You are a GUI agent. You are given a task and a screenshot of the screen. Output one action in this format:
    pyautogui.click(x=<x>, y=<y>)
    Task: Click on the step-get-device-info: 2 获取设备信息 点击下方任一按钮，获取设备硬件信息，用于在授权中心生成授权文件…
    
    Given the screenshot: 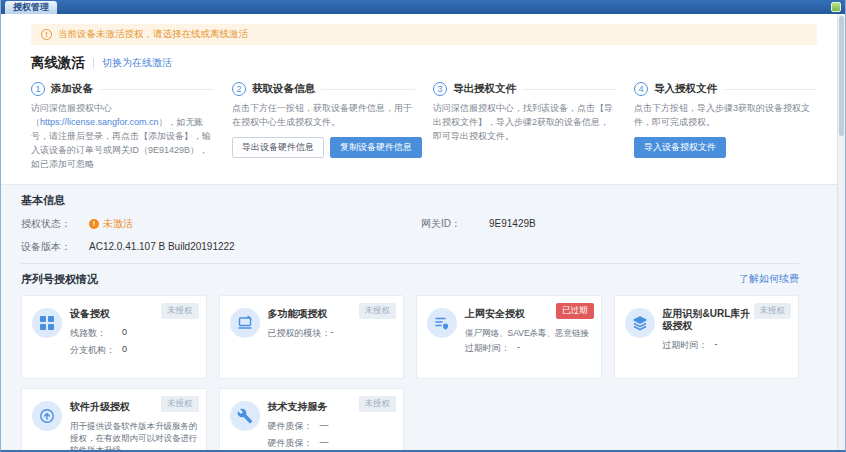 What is the action you would take?
    pyautogui.click(x=324, y=127)
    